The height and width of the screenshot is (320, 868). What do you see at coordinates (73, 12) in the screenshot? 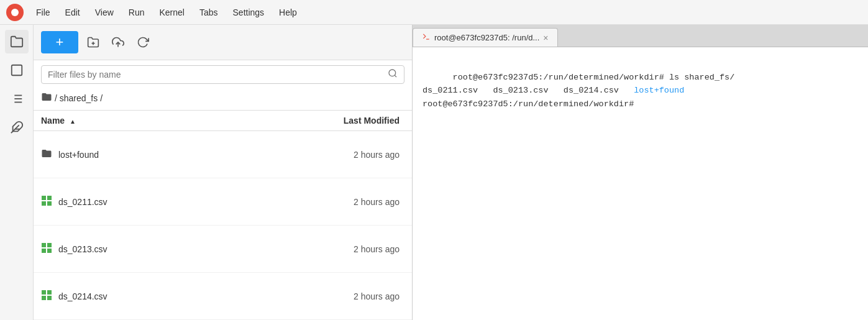
I see `menu-edit: Edit` at bounding box center [73, 12].